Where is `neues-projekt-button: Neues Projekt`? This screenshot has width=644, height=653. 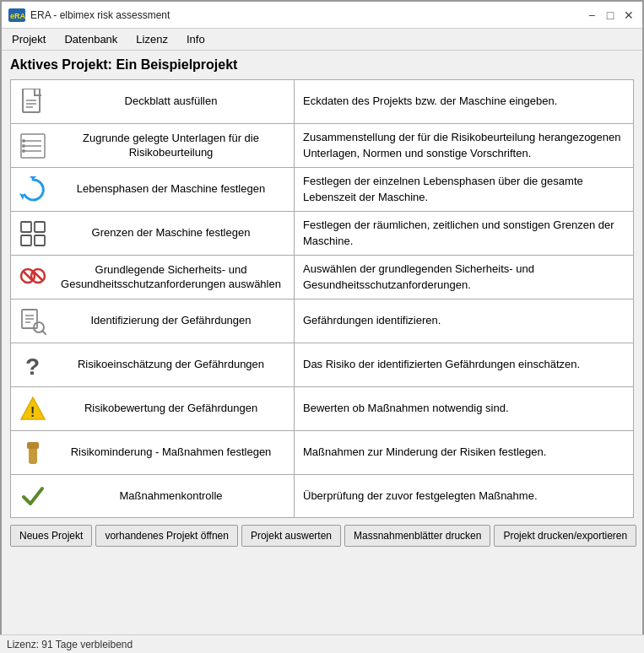
neues-projekt-button: Neues Projekt is located at coordinates (51, 536).